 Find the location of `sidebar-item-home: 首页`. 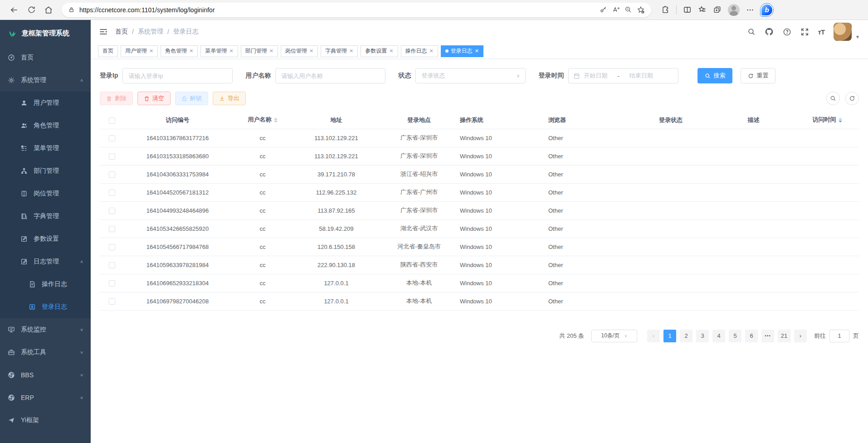

sidebar-item-home: 首页 is located at coordinates (45, 58).